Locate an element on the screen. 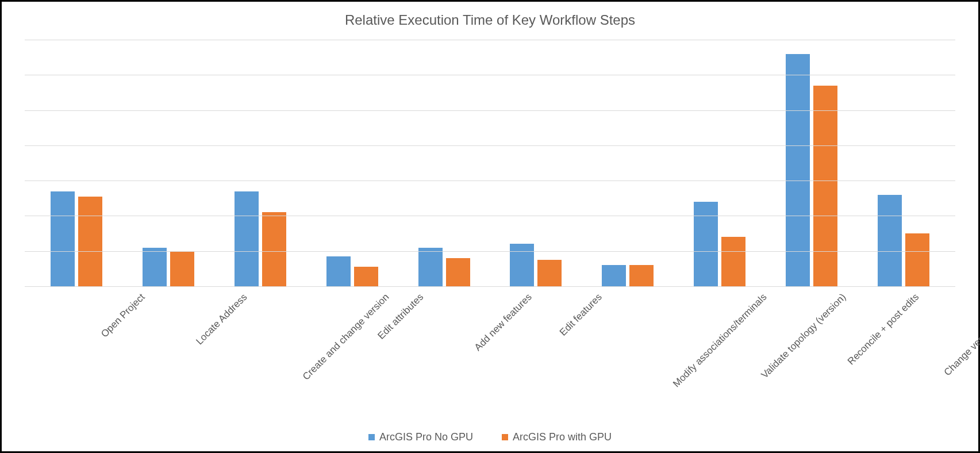  legend: ArcGIS Pro No GPU ArcGIS Pro with GPU is located at coordinates (490, 437).